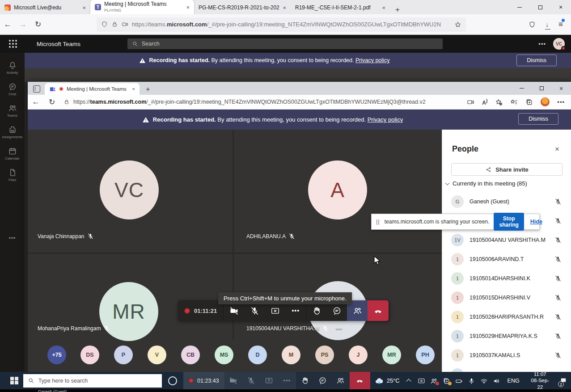  What do you see at coordinates (561, 25) in the screenshot?
I see `menu-icon: ≡` at bounding box center [561, 25].